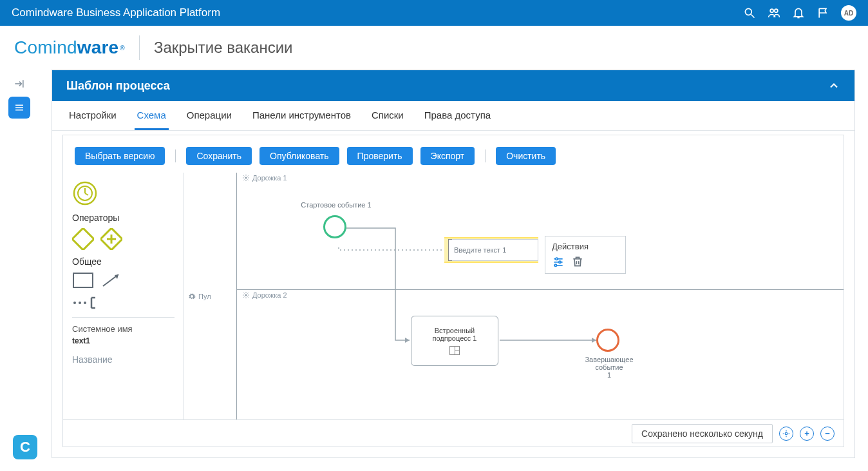 Image resolution: width=868 pixels, height=471 pixels. What do you see at coordinates (139, 48) in the screenshot?
I see `divider` at bounding box center [139, 48].